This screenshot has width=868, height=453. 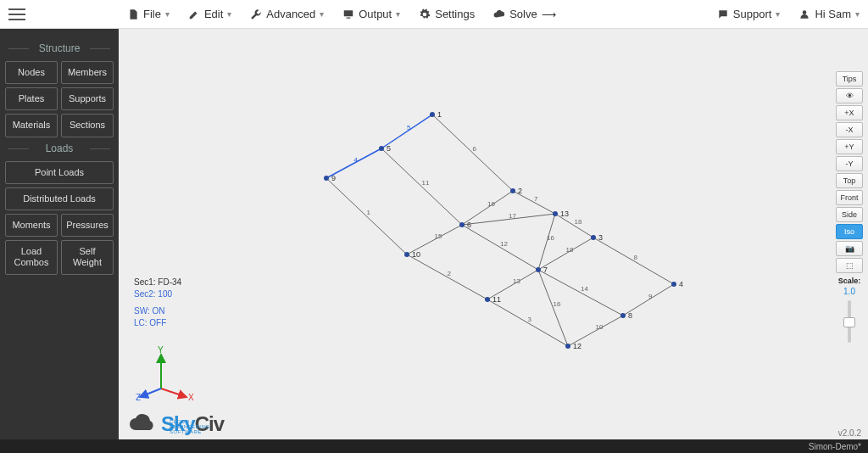 What do you see at coordinates (87, 126) in the screenshot?
I see `sections-button: Sections` at bounding box center [87, 126].